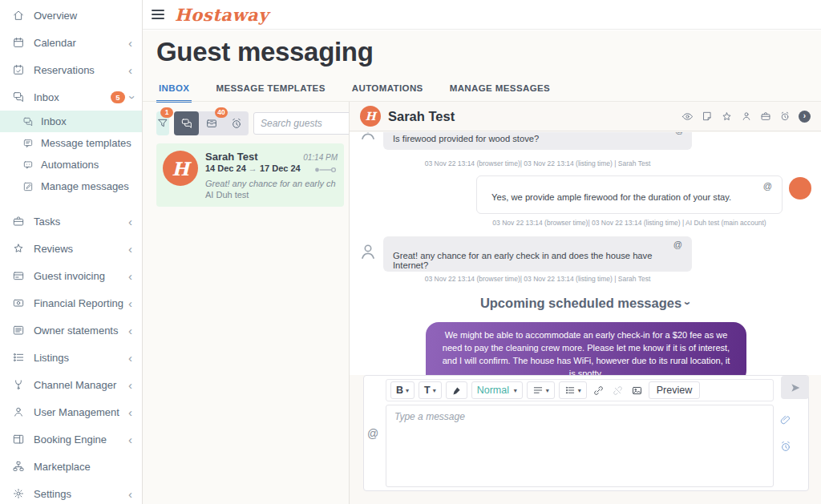  I want to click on automation-bot-icon, so click(28, 165).